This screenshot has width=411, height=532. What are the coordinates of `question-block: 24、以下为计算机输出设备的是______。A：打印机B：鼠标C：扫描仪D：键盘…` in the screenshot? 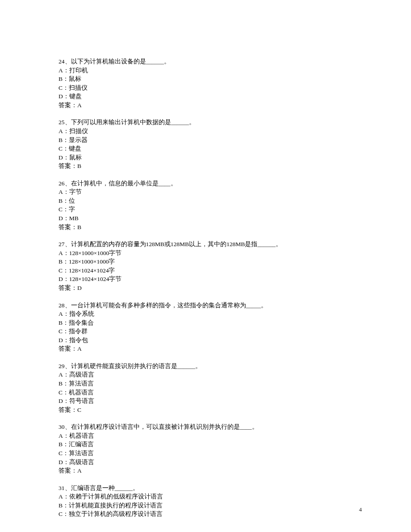 It's located at (201, 83).